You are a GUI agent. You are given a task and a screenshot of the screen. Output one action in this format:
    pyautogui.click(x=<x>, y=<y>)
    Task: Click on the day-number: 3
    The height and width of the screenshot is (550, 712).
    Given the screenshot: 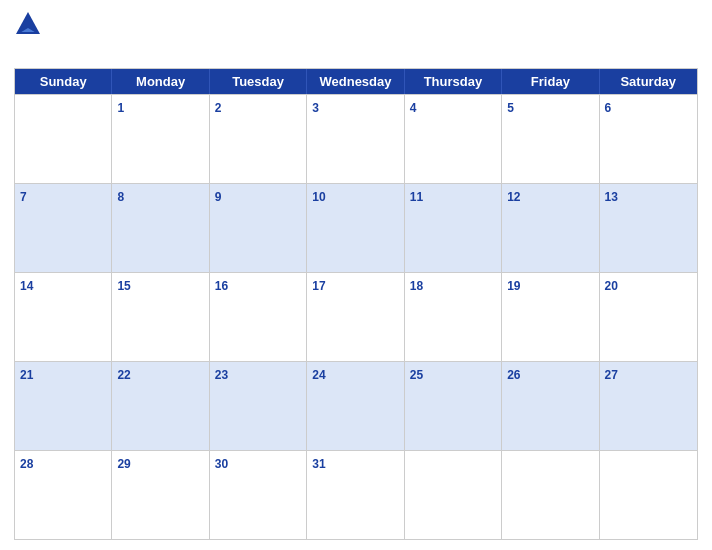 What is the action you would take?
    pyautogui.click(x=316, y=108)
    